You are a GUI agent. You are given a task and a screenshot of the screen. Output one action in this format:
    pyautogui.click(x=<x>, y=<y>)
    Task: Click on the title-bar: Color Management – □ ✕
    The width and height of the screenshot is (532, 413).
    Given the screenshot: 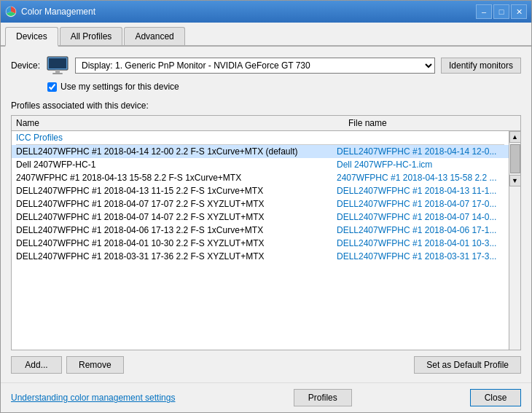 What is the action you would take?
    pyautogui.click(x=266, y=12)
    